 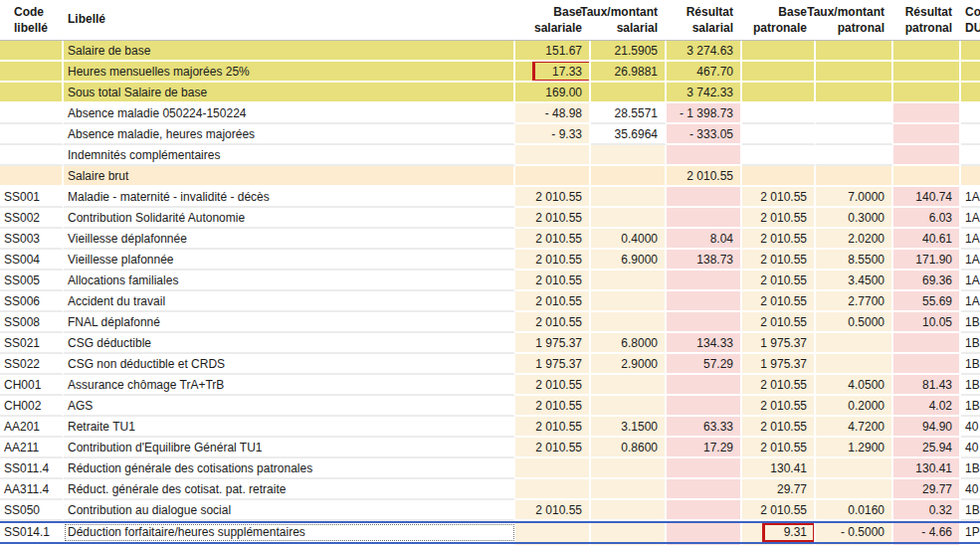 What do you see at coordinates (32, 428) in the screenshot?
I see `cell-code-libelle: AA201` at bounding box center [32, 428].